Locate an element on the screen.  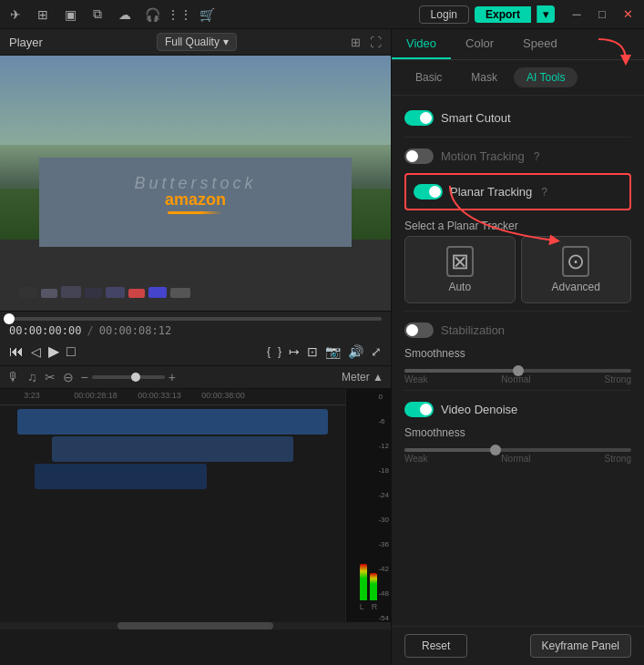
sub-tab-ai-tools: AI Tools is located at coordinates (546, 77).